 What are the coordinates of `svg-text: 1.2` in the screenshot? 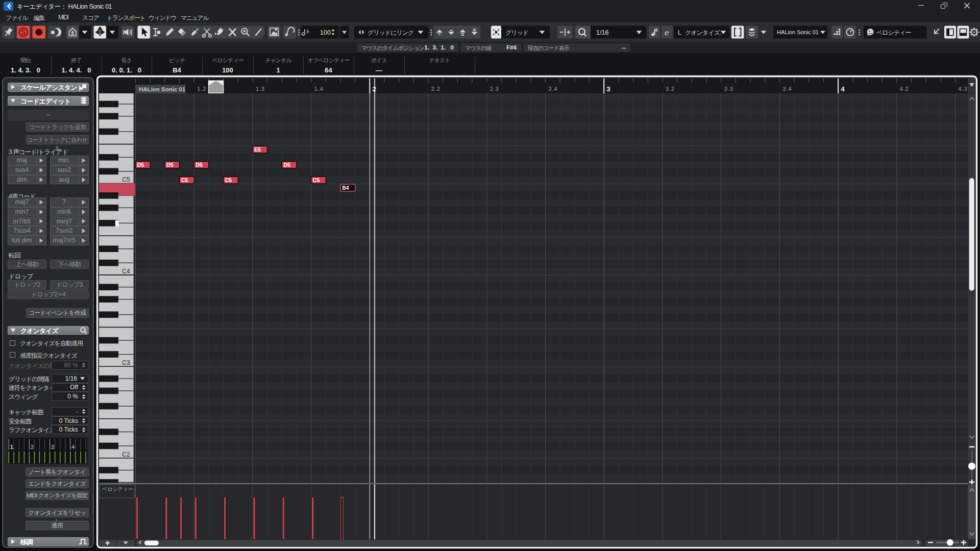 It's located at (202, 89).